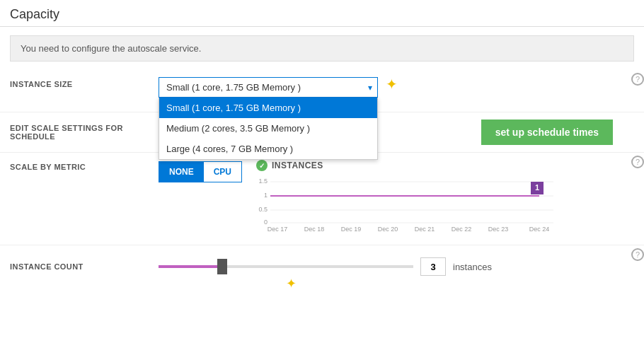  Describe the element at coordinates (266, 222) in the screenshot. I see `svg-text: 0` at that location.